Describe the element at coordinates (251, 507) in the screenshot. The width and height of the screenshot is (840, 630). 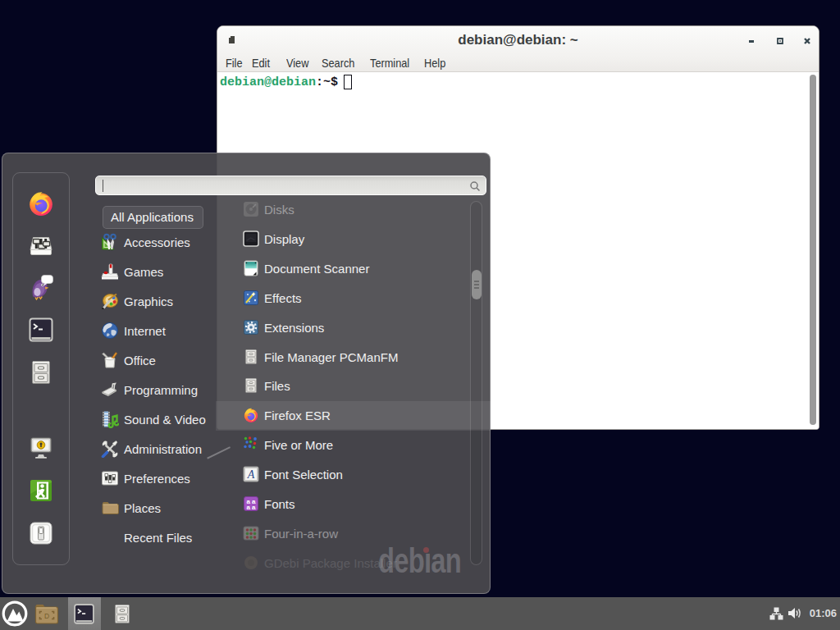
I see `svg-text: a a` at that location.